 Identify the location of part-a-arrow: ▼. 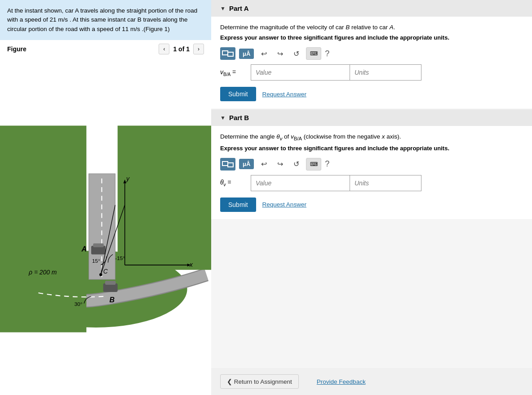
(223, 9).